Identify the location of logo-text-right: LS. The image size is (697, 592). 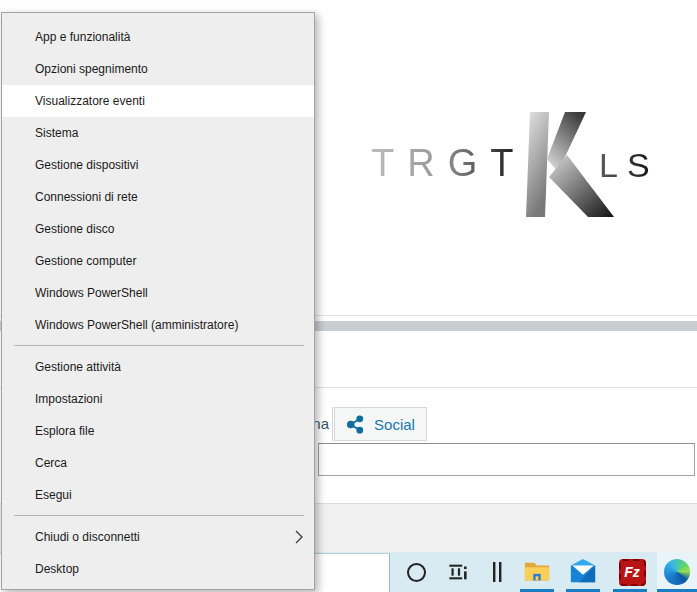
(629, 165).